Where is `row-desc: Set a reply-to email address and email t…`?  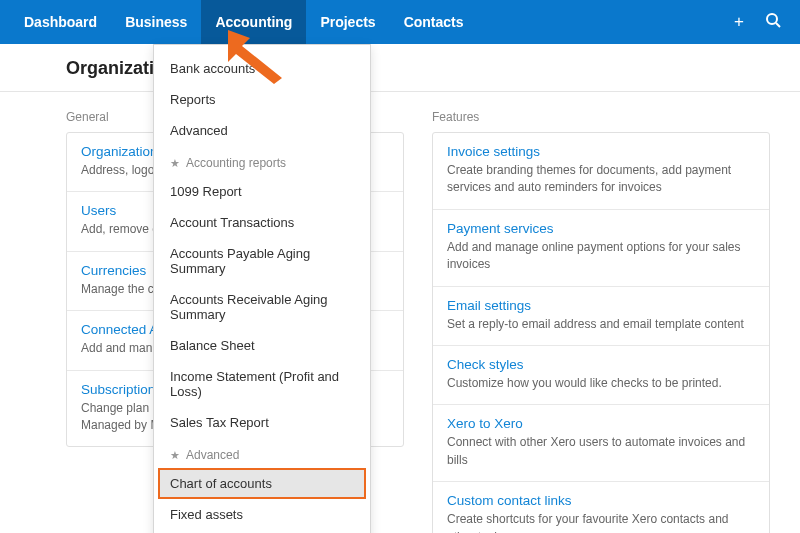
row-desc: Set a reply-to email address and email t… is located at coordinates (601, 324).